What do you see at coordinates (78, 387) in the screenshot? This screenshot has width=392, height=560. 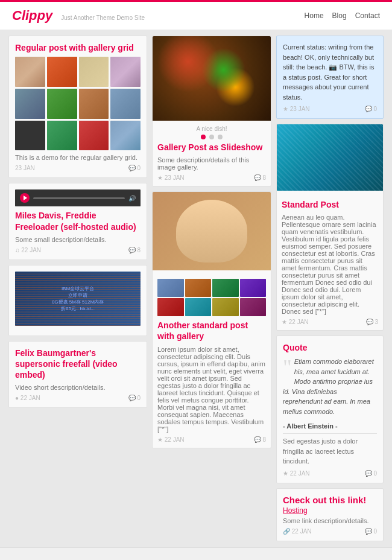 I see `video-post-desc: Video short description/details.` at bounding box center [78, 387].